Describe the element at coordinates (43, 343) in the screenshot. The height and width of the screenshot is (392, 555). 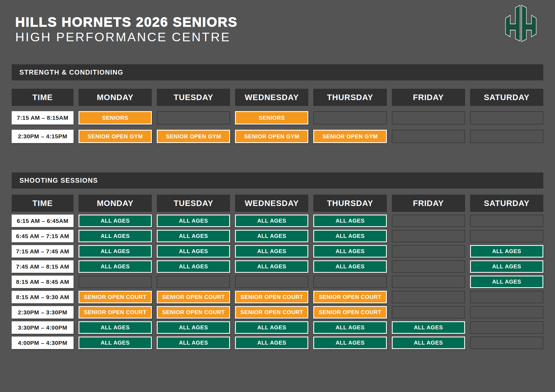
I see `time-slot-label: 4:00PM – 4:30PM` at that location.